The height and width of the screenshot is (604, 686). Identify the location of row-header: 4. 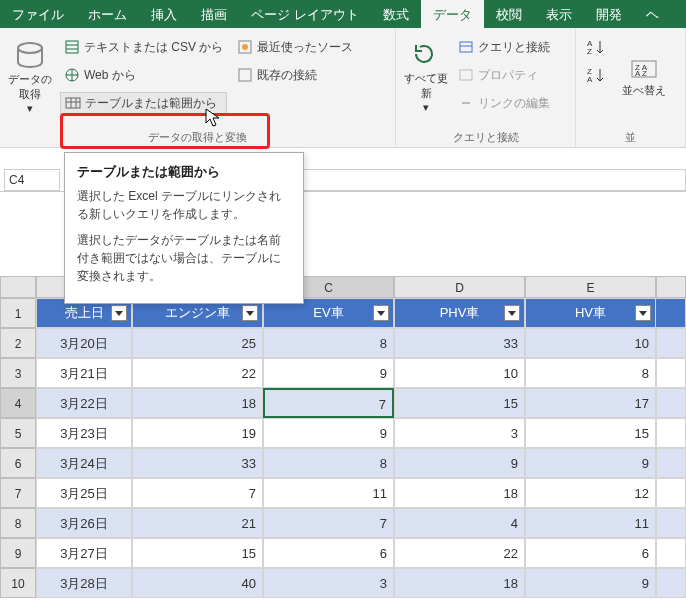
(18, 403).